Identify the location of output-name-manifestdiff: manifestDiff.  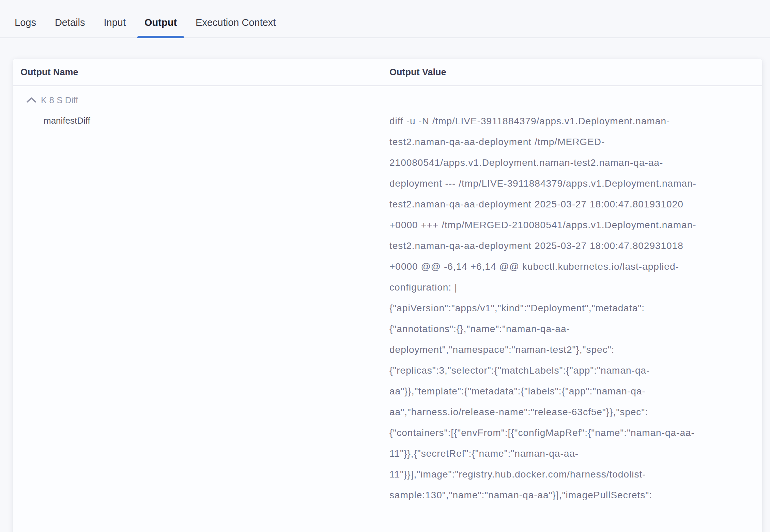
(201, 119).